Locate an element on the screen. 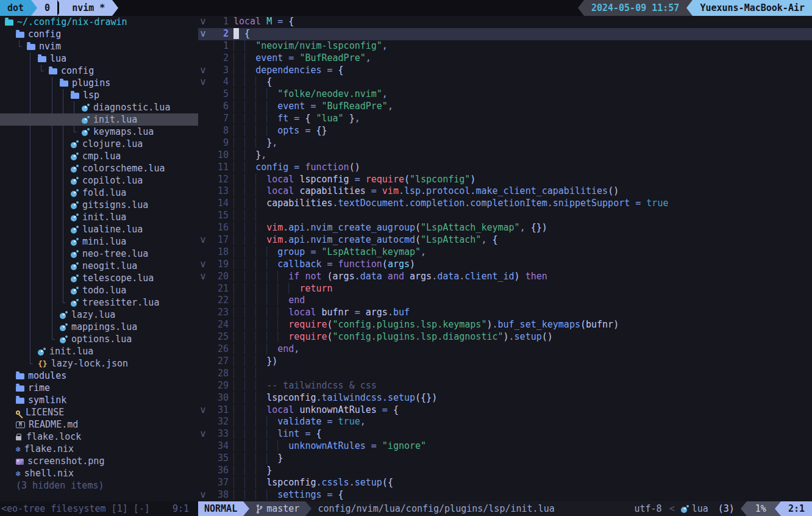  tree-item-copilot-lua: copilot.lua is located at coordinates (99, 181).